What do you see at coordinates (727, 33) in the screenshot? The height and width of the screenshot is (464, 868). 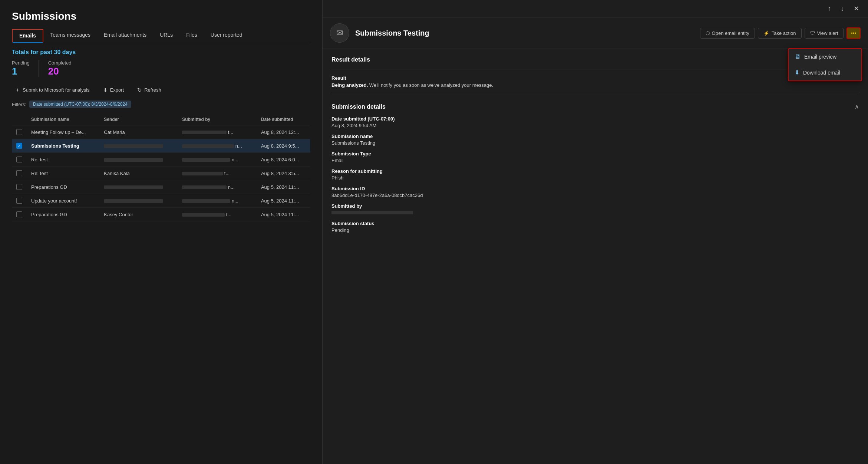 I see `open-email-entity-button: ⬡ Open email entity` at bounding box center [727, 33].